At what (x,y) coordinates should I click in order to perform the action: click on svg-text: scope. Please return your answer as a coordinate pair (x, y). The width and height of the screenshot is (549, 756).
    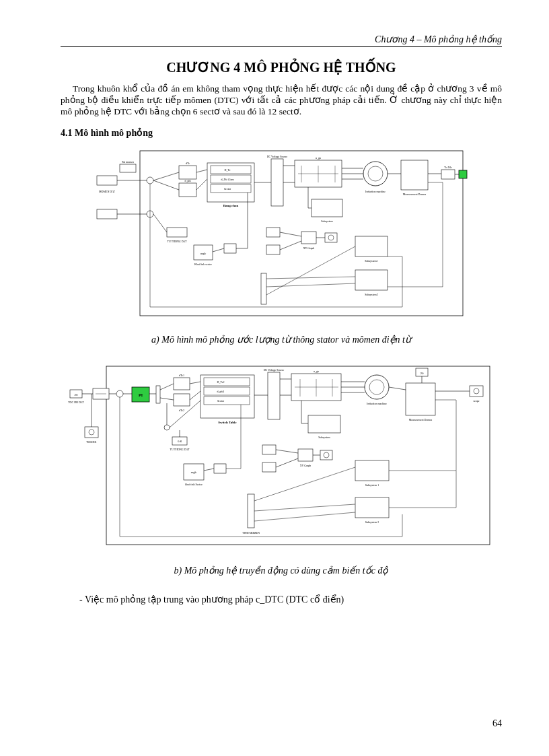
    Looking at the image, I should click on (476, 401).